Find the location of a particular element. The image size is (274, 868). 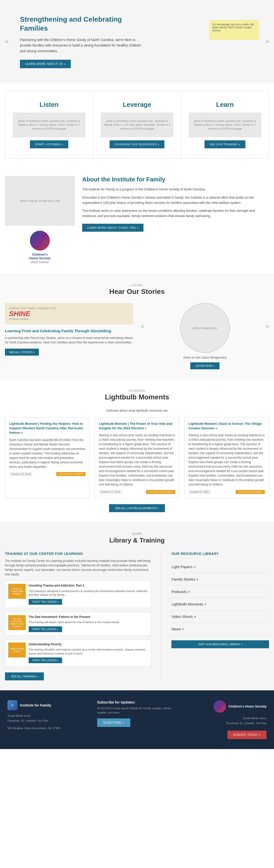

subscribe-desc: Be the first to know about Institute for… is located at coordinates (137, 710).